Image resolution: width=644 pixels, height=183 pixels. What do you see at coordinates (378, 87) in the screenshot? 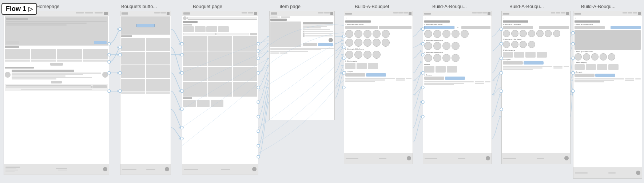
I see `bab1-frame: ← 1. Select up to 5 key flowers 2. Selec…` at bounding box center [378, 87].